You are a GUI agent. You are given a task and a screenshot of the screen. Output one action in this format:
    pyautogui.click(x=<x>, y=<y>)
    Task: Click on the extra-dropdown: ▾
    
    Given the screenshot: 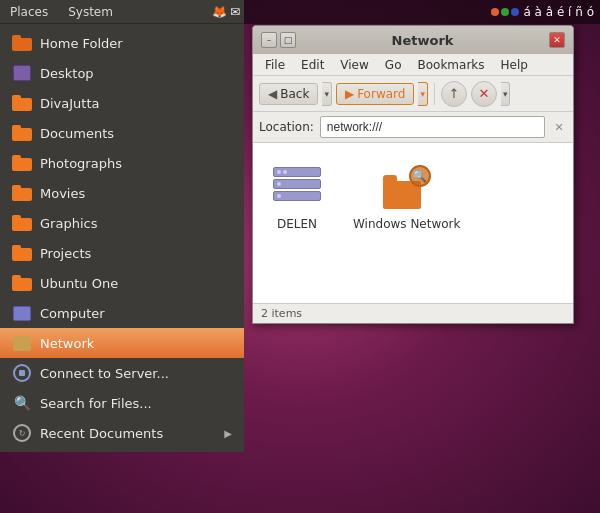 What is the action you would take?
    pyautogui.click(x=506, y=94)
    